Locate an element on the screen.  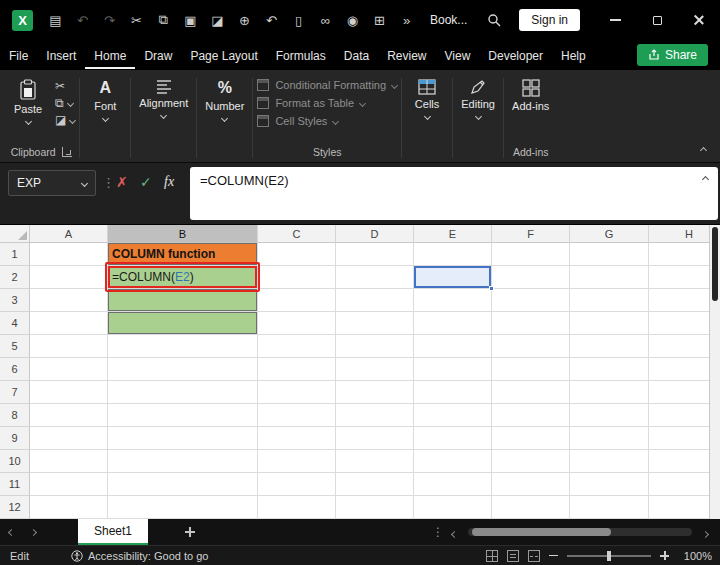
cell-C8 is located at coordinates (297, 416).